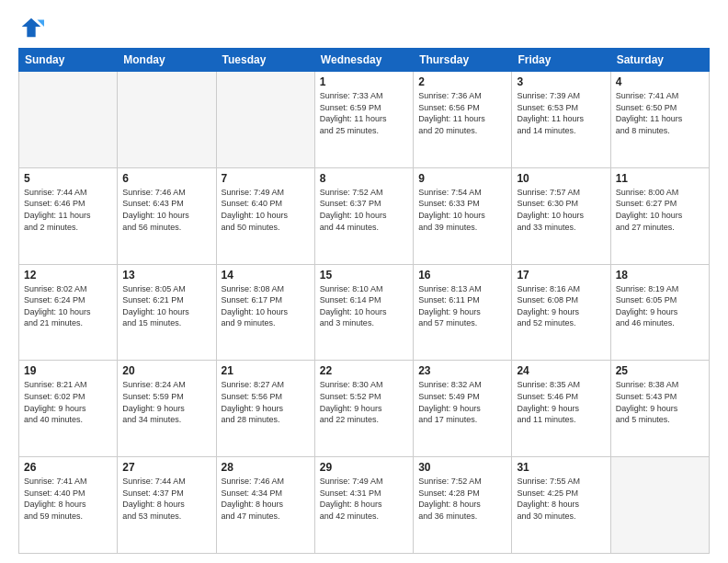 This screenshot has width=728, height=563. I want to click on day-number: 4, so click(660, 82).